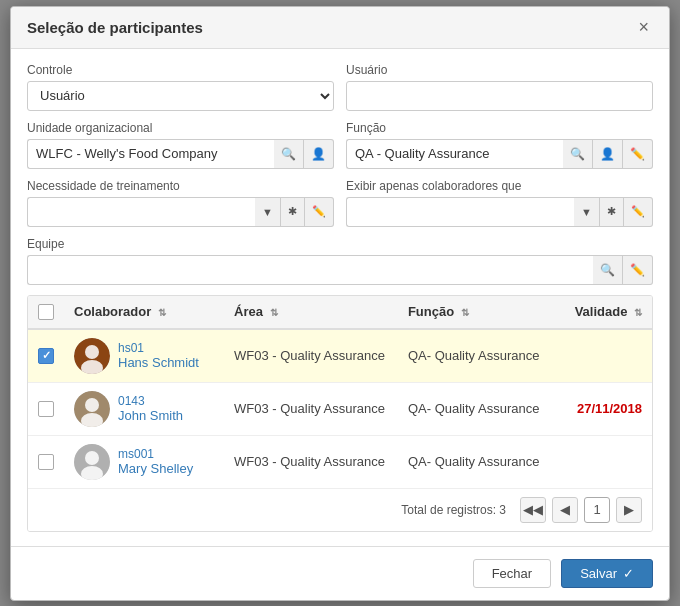 This screenshot has height=606, width=680. Describe the element at coordinates (158, 362) in the screenshot. I see `collab-name: Hans Schmidt` at that location.